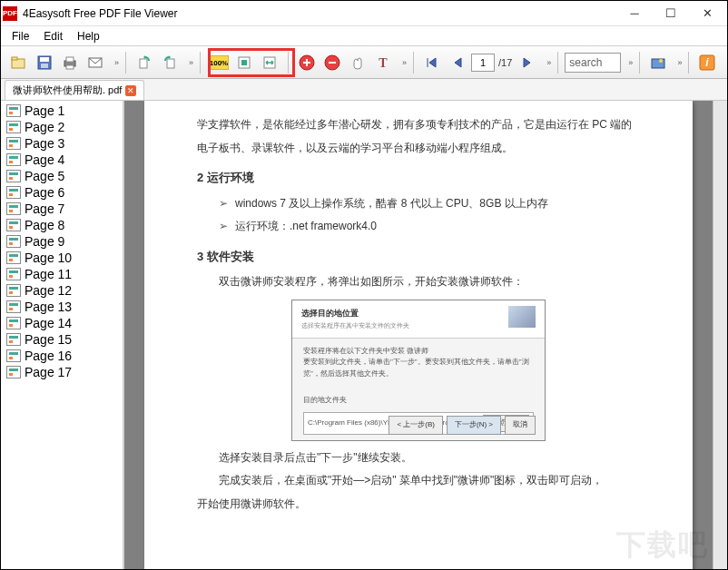 The image size is (728, 570). Describe the element at coordinates (707, 63) in the screenshot. I see `about-button: i` at that location.